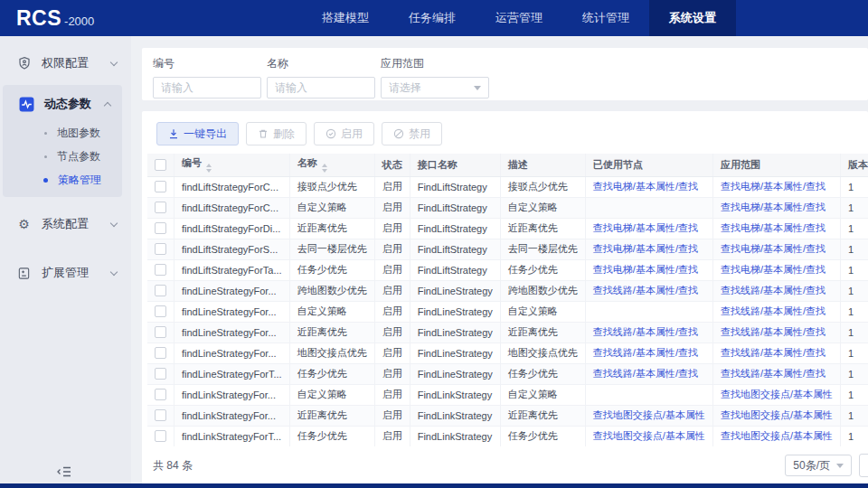 The height and width of the screenshot is (488, 868). I want to click on nav-item-2: 运营管理, so click(519, 18).